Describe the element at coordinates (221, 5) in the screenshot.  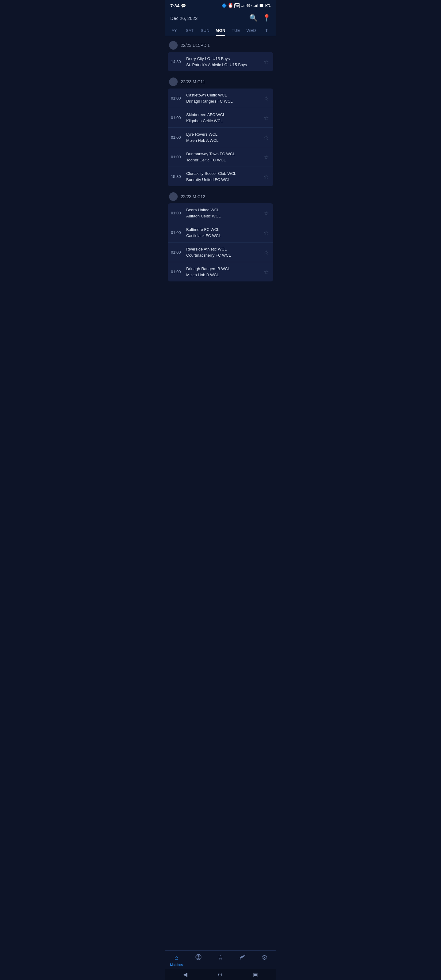
I see `status-bar: 7:34 💬 🔷 ⏰ Ve 4G+ 71` at that location.